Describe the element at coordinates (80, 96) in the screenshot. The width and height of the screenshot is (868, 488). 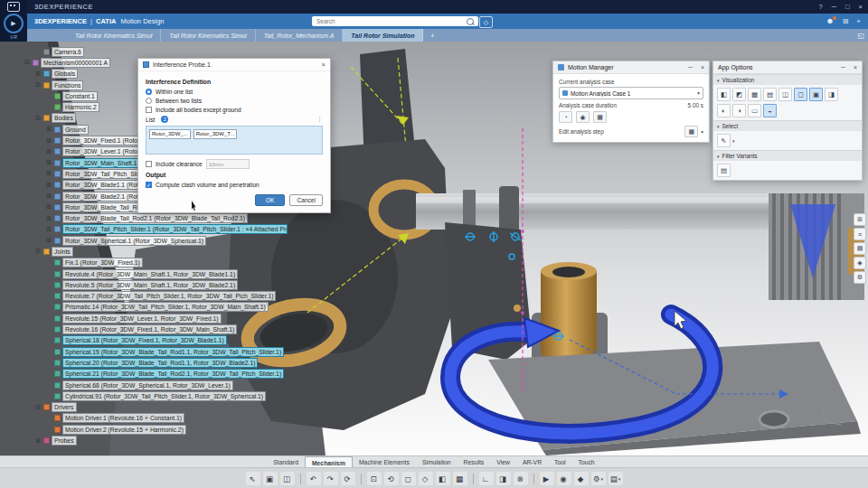
I see `tree-node-label: Constant.1` at that location.